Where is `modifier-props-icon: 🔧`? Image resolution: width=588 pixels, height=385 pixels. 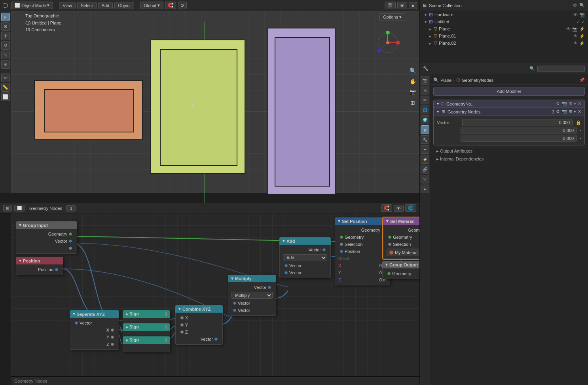 modifier-props-icon: 🔧 is located at coordinates (425, 140).